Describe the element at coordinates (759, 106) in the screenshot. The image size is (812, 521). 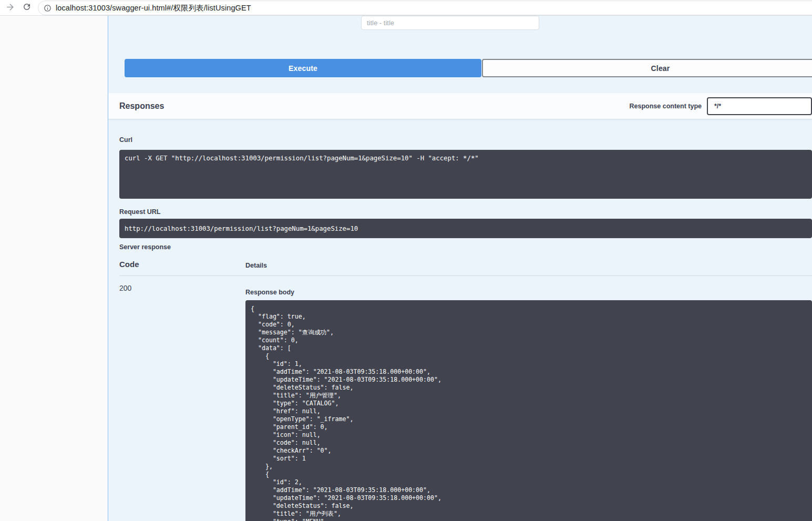
I see `response-content-type-select: */*` at that location.